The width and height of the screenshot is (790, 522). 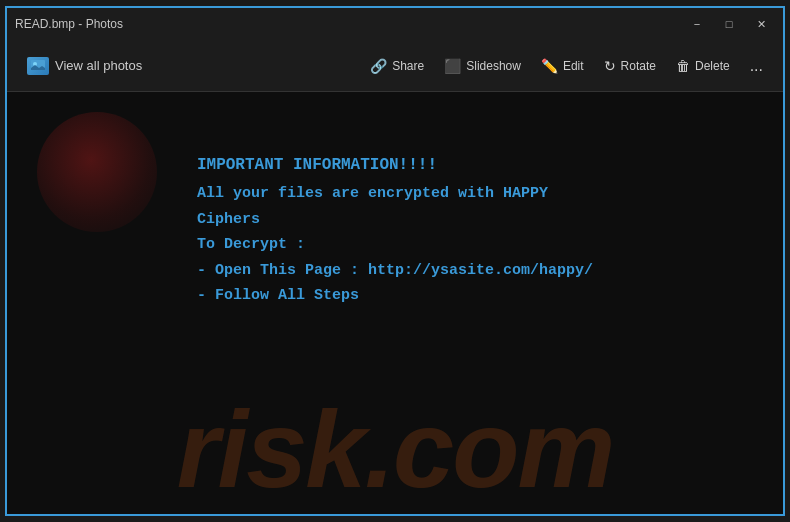 What do you see at coordinates (38, 66) in the screenshot?
I see `photos-icon` at bounding box center [38, 66].